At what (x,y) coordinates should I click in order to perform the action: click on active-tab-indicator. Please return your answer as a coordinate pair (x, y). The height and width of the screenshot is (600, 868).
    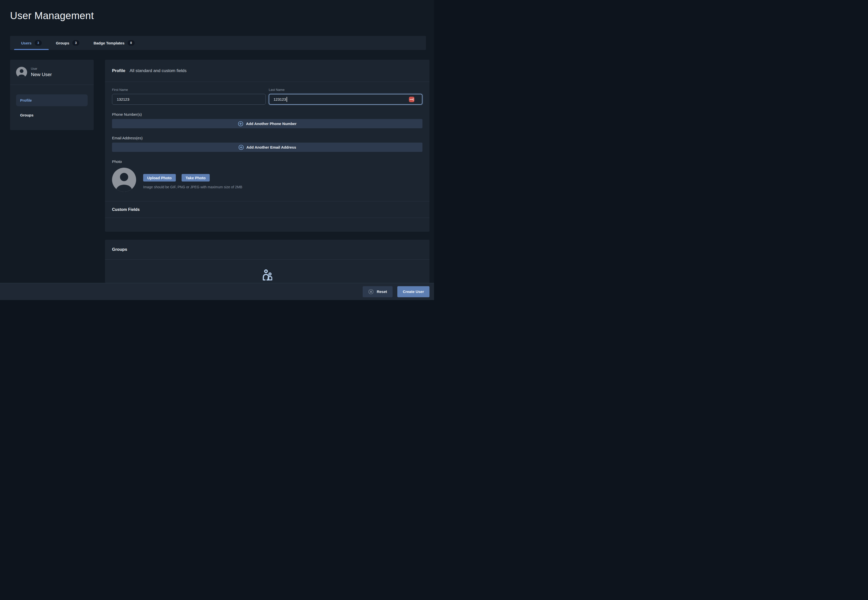
    Looking at the image, I should click on (32, 50).